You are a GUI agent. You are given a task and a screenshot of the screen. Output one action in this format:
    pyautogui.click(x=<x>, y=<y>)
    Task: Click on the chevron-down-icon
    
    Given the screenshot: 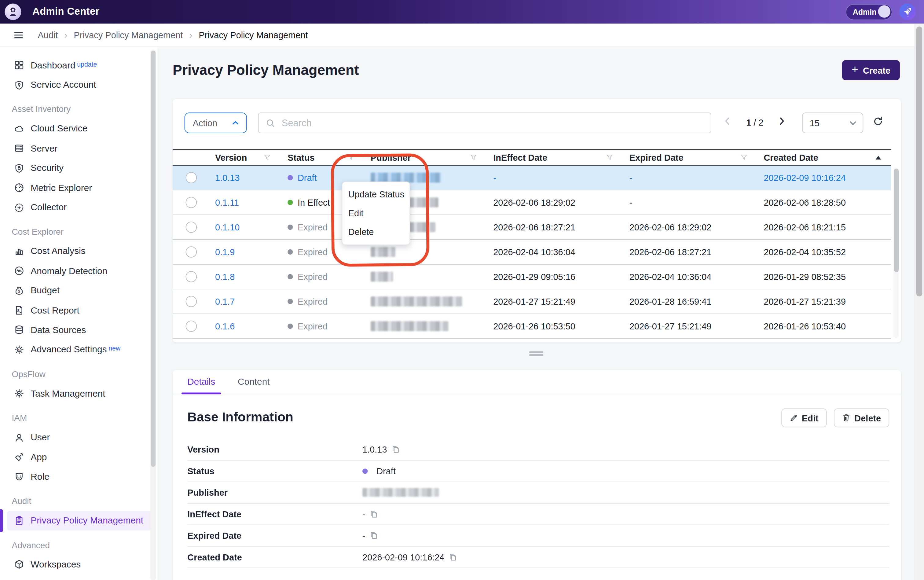 What is the action you would take?
    pyautogui.click(x=853, y=123)
    